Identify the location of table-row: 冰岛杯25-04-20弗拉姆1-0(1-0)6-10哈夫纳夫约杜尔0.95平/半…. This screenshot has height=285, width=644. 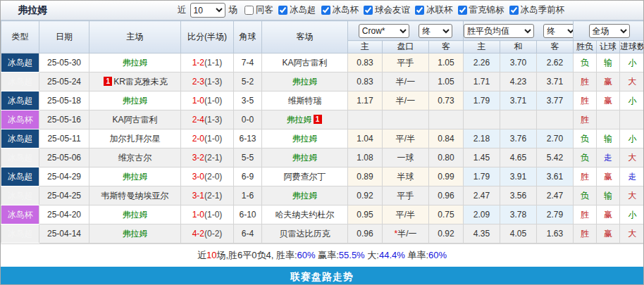
(323, 215).